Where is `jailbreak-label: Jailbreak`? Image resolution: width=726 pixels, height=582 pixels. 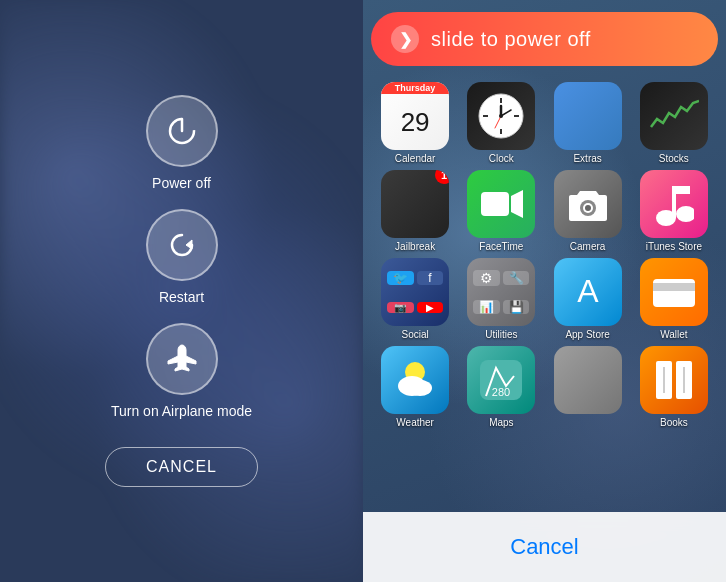
jailbreak-label: Jailbreak is located at coordinates (415, 246).